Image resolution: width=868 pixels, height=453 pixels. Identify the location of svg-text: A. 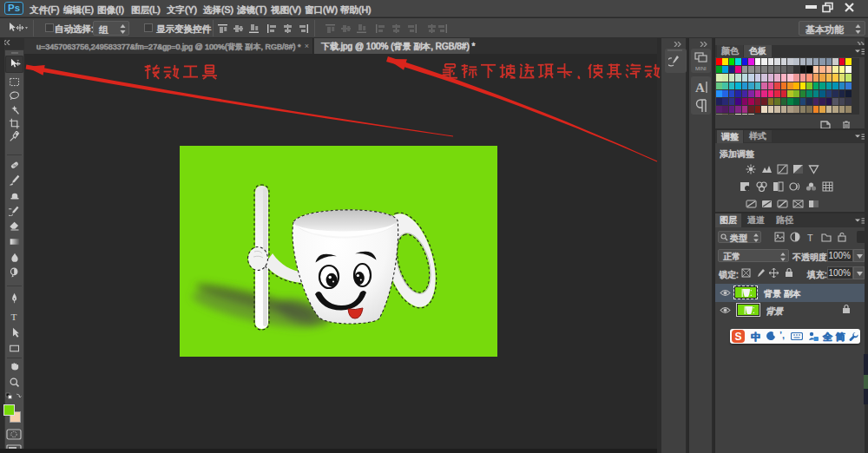
(700, 88).